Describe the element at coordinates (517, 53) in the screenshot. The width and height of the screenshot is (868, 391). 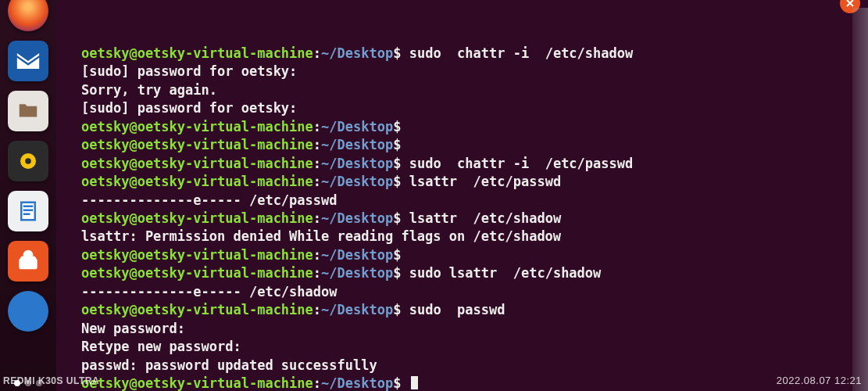
I see `prompt-command: sudo chattr -i /etc/shadow` at that location.